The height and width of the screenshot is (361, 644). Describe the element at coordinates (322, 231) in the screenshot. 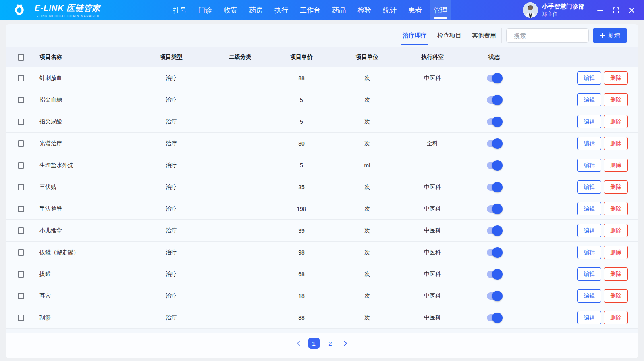

I see `table-row: 小儿推拿 治疗 39 次 中医科 编辑 删除` at that location.